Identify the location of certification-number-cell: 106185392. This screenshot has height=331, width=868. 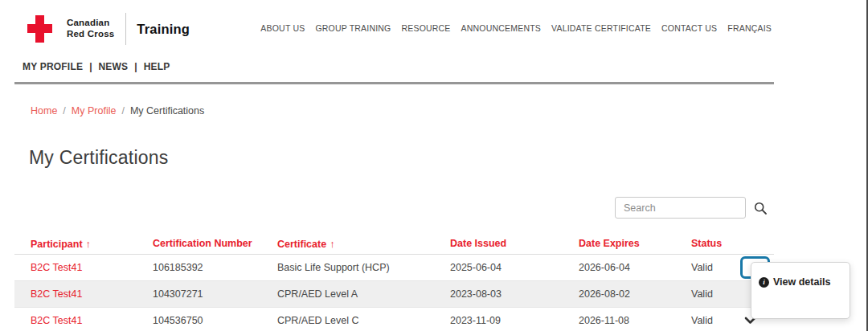
(215, 268).